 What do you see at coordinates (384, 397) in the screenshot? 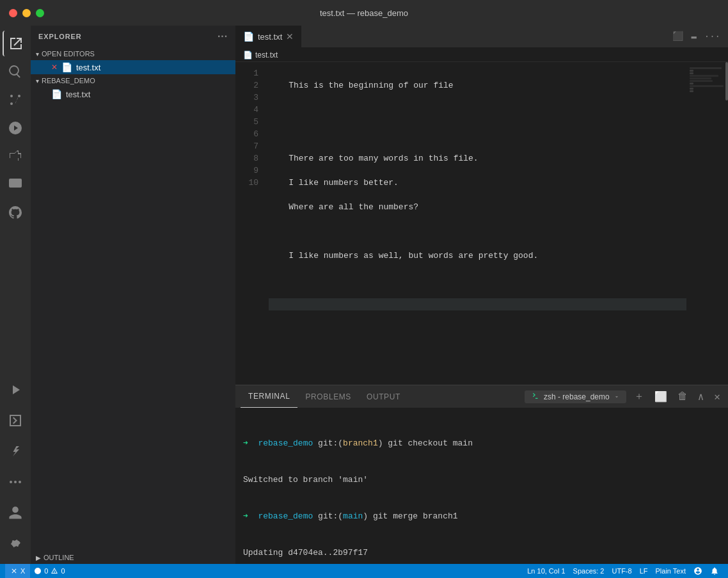
I see `panel-tab-output: OUTPUT` at bounding box center [384, 397].